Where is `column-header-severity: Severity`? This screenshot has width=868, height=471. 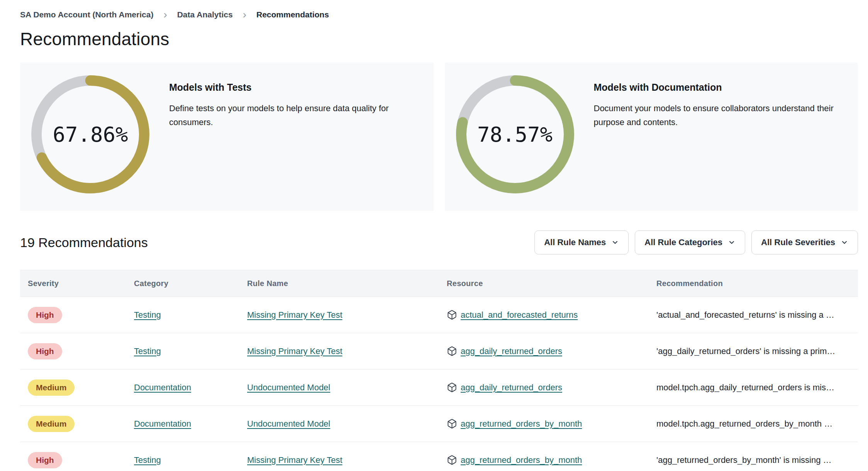
column-header-severity: Severity is located at coordinates (81, 283).